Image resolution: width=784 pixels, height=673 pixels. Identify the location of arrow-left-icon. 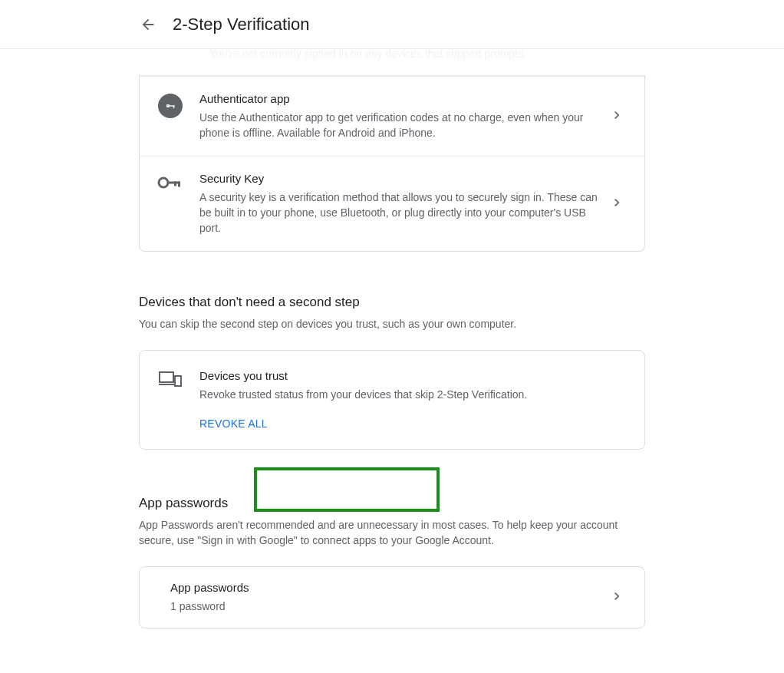
(148, 25).